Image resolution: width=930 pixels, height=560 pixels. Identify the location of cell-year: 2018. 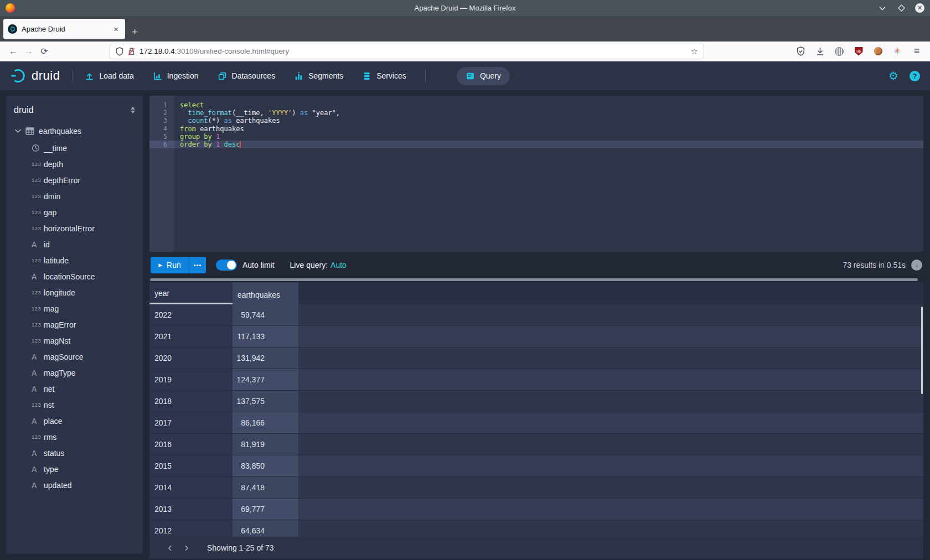
(191, 401).